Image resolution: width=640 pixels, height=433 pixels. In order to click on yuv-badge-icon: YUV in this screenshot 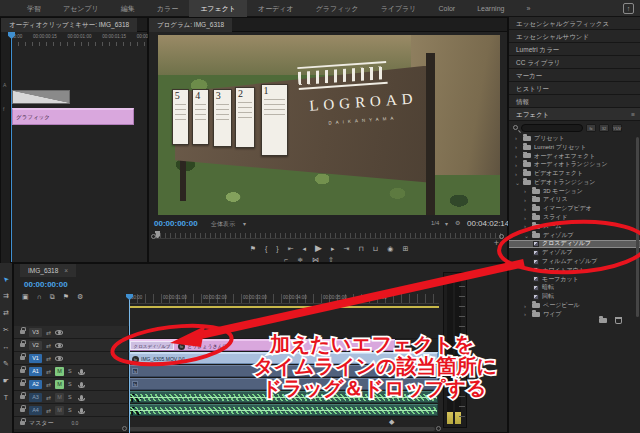, I will do `click(617, 128)`.